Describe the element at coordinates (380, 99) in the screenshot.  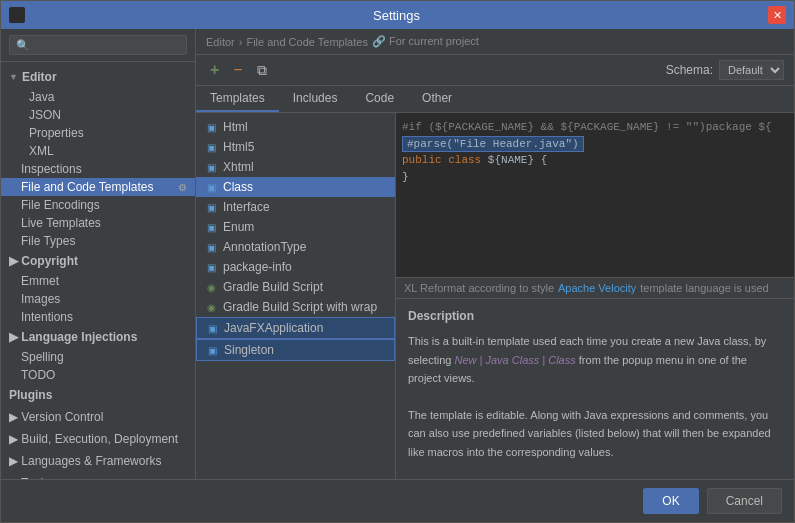
I see `tab-code: Code` at that location.